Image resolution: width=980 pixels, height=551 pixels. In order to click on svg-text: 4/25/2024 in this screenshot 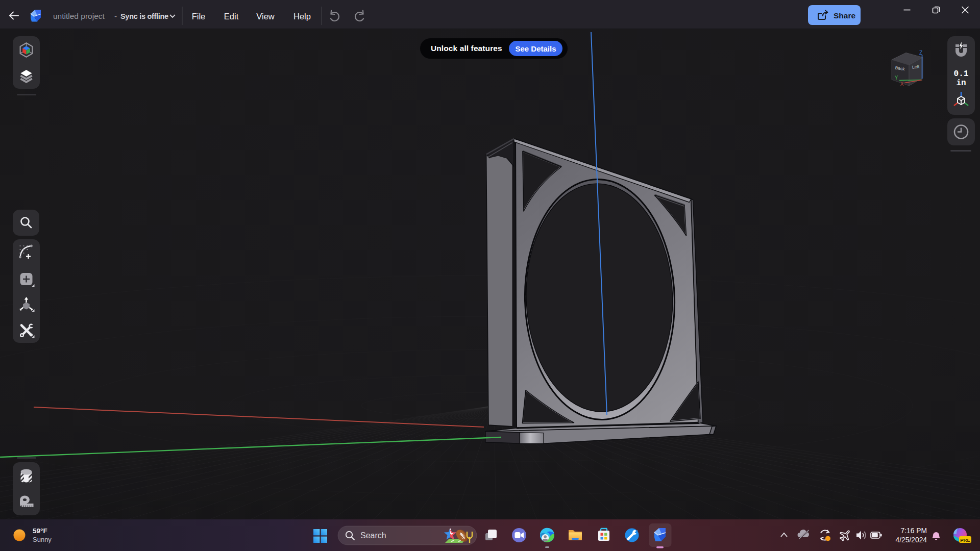, I will do `click(912, 540)`.